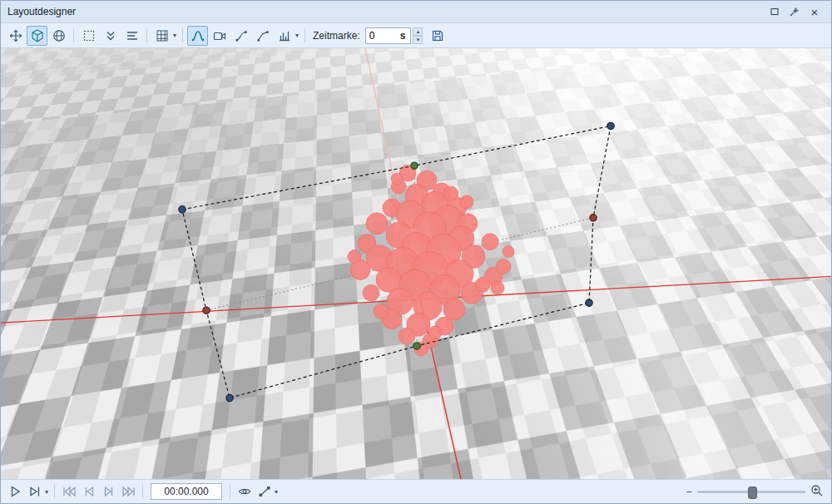  I want to click on spinner-up-icon: ▲, so click(418, 32).